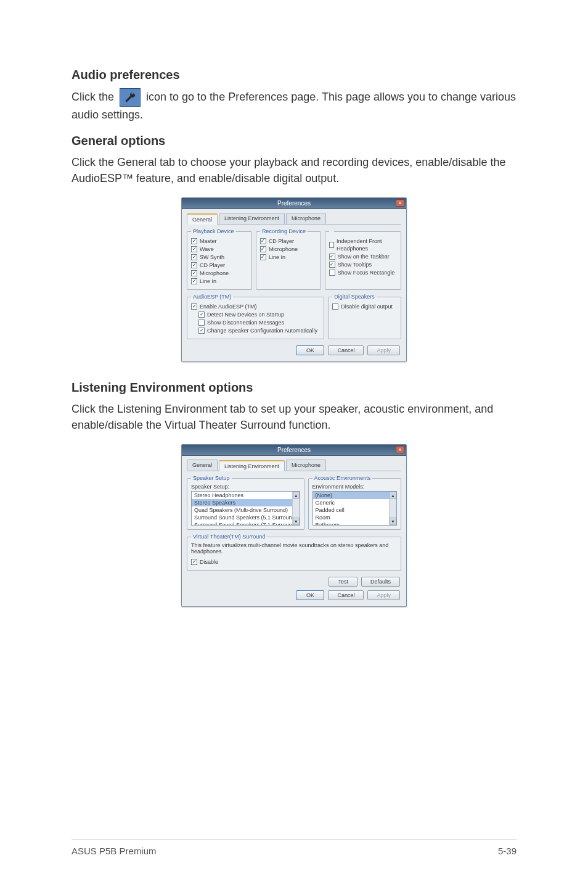 The height and width of the screenshot is (887, 588). Describe the element at coordinates (219, 257) in the screenshot. I see `playback-swsynth: SW Synth` at that location.